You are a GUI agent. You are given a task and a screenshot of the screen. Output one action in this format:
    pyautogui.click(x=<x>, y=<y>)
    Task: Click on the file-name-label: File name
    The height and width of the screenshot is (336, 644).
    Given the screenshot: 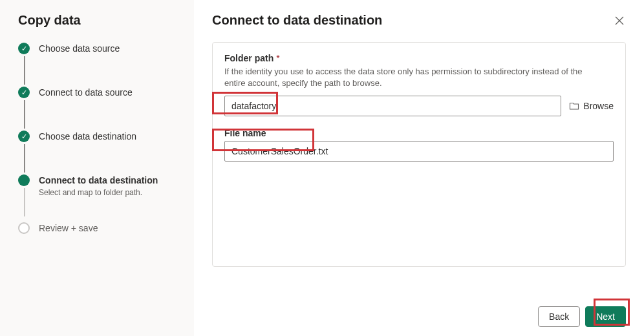 What is the action you would take?
    pyautogui.click(x=419, y=133)
    